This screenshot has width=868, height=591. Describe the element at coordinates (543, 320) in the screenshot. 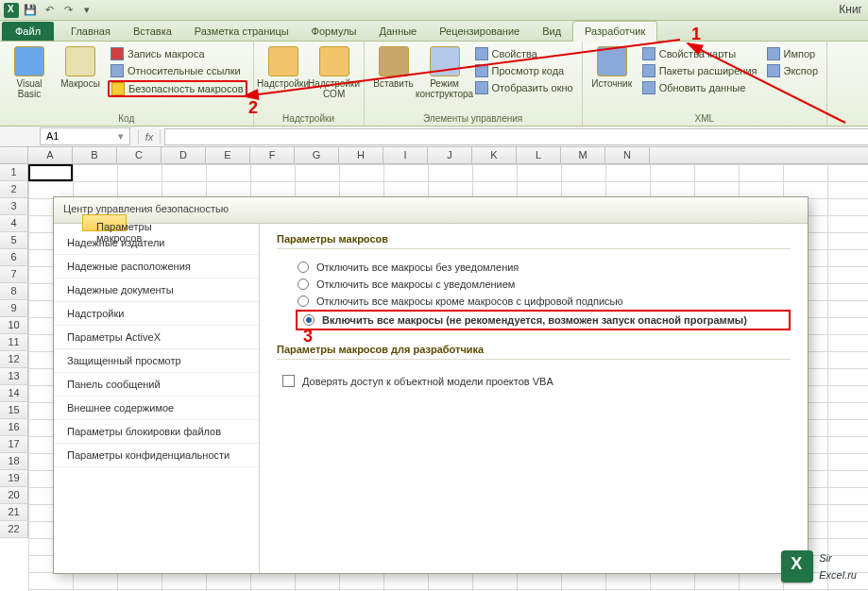

I see `opt-enable-all: Включить все макросы (не рекомендуется, …` at that location.